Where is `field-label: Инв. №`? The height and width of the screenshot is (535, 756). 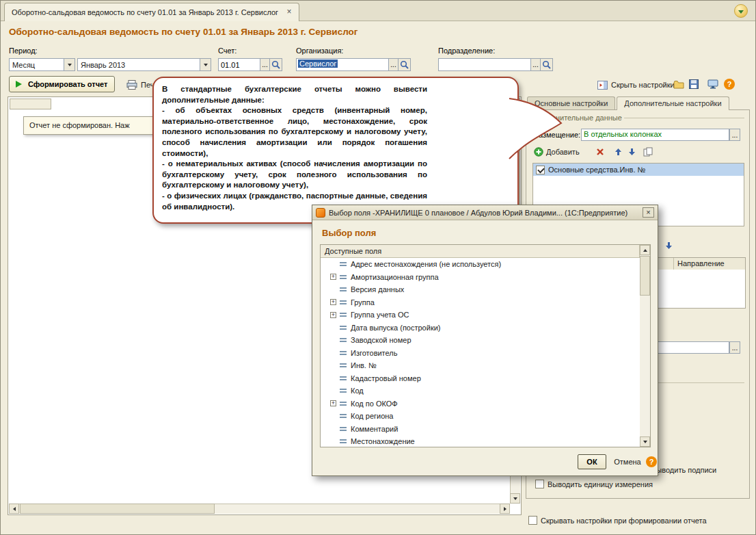
field-label: Инв. № is located at coordinates (364, 365).